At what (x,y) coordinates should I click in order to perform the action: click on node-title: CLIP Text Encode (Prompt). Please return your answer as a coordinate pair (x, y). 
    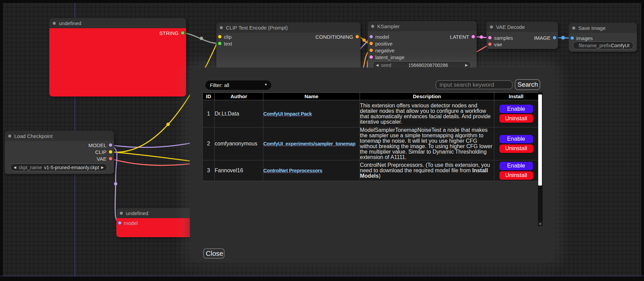
    Looking at the image, I should click on (257, 28).